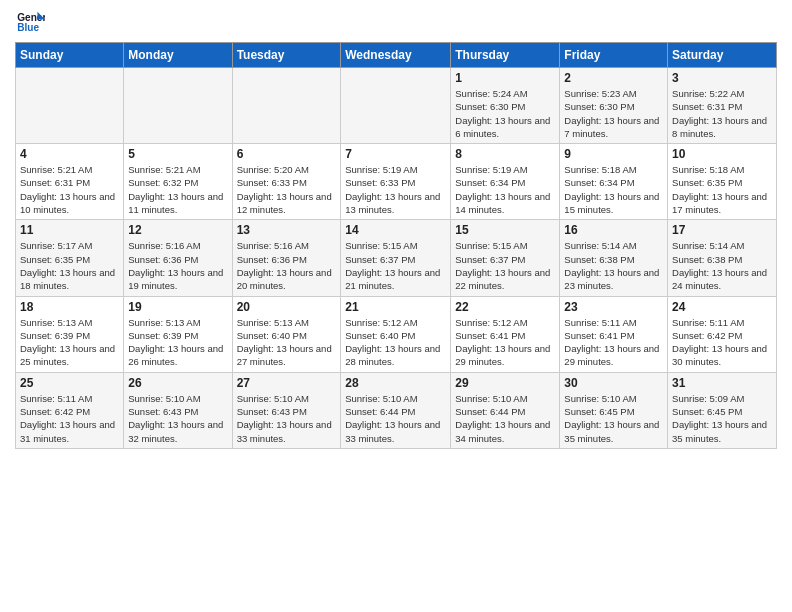  What do you see at coordinates (286, 334) in the screenshot?
I see `calendar-cell: 20Sunrise: 5:13 AM Sunset: 6:40 PM Dayli…` at bounding box center [286, 334].